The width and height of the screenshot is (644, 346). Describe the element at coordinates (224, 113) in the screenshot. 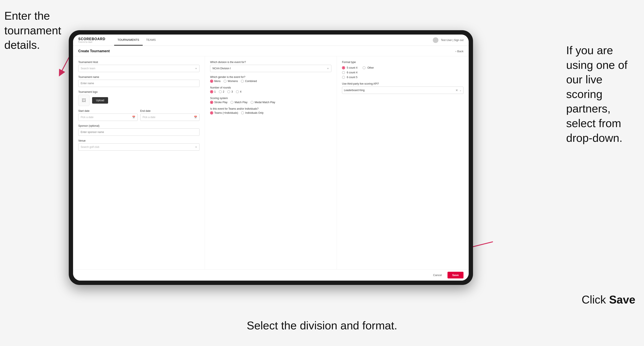

I see `teams-plus-individuals: Teams (+Individuals)` at that location.